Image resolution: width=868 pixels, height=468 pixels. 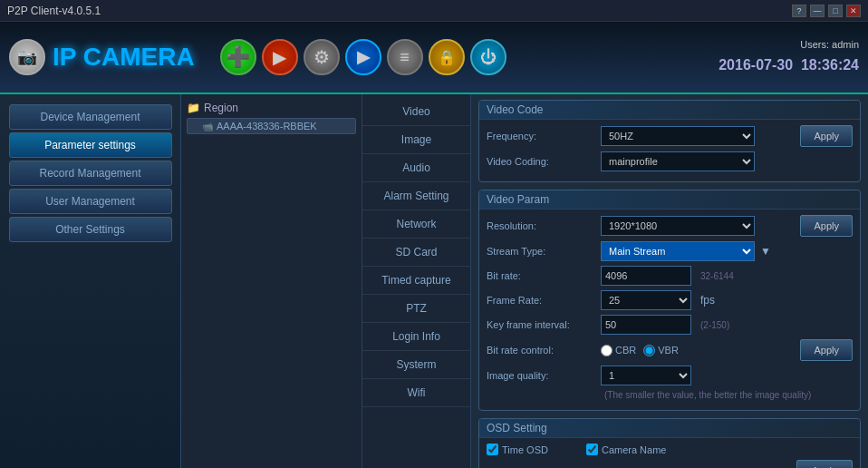 I want to click on fps-unit: fps, so click(x=708, y=300).